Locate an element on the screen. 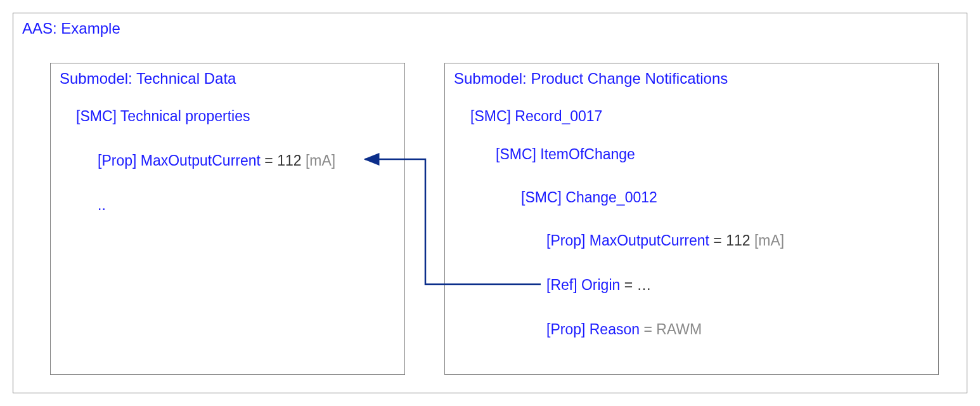 The height and width of the screenshot is (406, 980). ref-label: [Ref] Origin is located at coordinates (583, 285).